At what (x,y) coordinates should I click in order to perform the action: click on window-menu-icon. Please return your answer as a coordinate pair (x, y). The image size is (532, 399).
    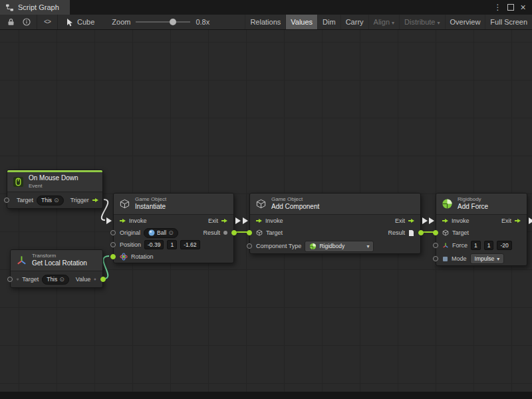
    Looking at the image, I should click on (497, 8).